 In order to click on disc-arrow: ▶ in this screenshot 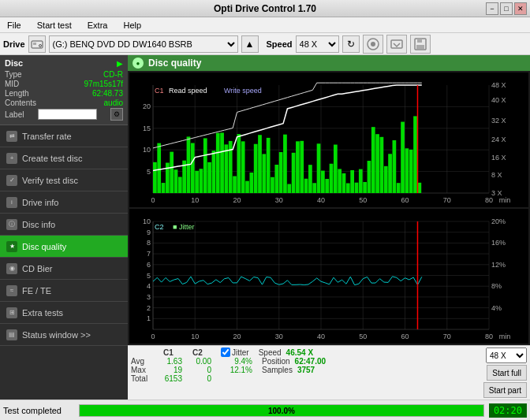, I will do `click(120, 63)`.